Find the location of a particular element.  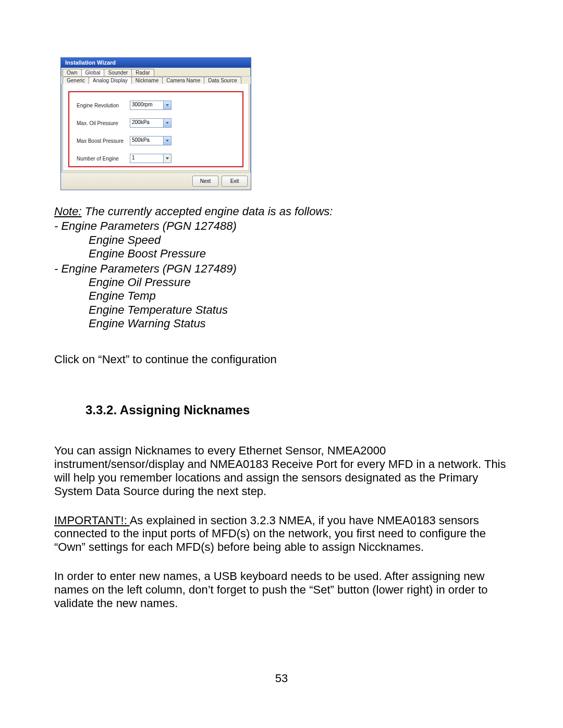

next-button: Next is located at coordinates (205, 181).